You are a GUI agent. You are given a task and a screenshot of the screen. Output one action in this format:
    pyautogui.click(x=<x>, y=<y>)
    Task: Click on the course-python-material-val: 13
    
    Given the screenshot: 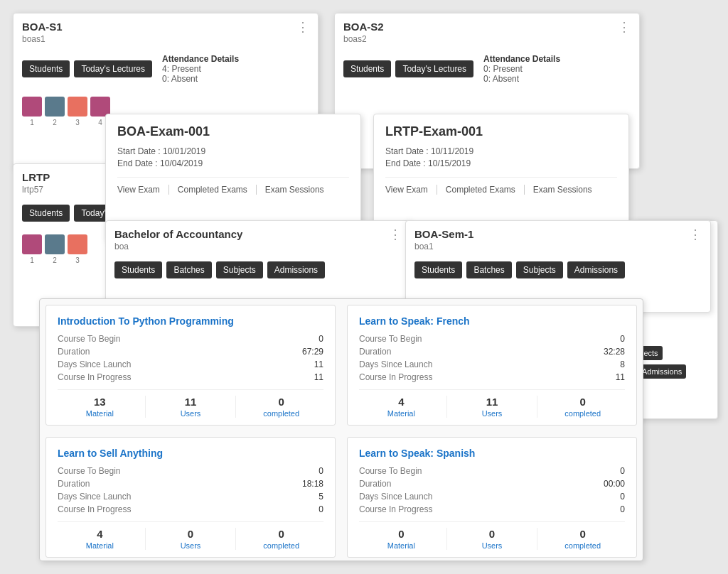 What is the action you would take?
    pyautogui.click(x=100, y=402)
    